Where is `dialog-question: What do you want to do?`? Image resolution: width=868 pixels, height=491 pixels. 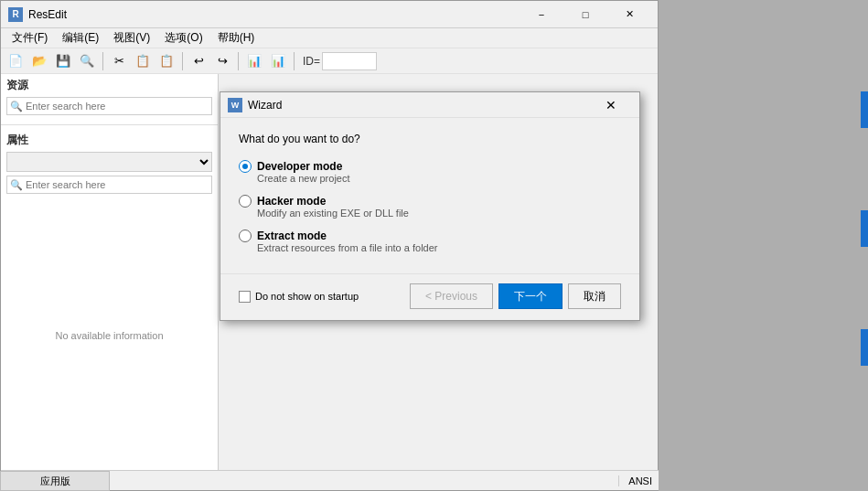
dialog-question: What do you want to do? is located at coordinates (430, 139).